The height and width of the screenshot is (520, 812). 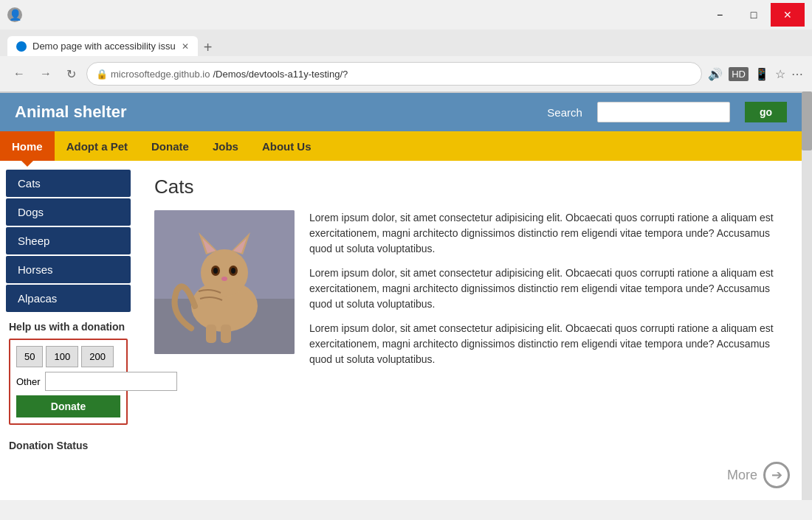 I want to click on browser-essentials-icon: 📱, so click(x=762, y=74).